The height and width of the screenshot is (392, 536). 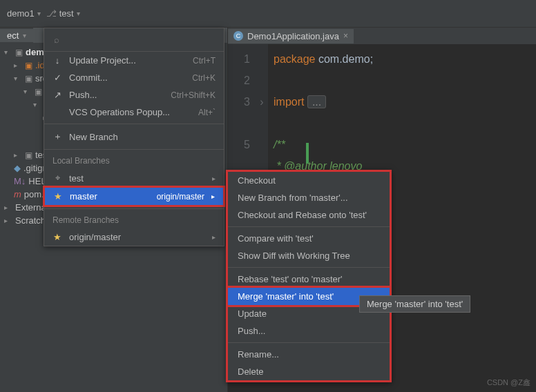 I want to click on branch-test: ⌖ test ▸, so click(x=134, y=178).